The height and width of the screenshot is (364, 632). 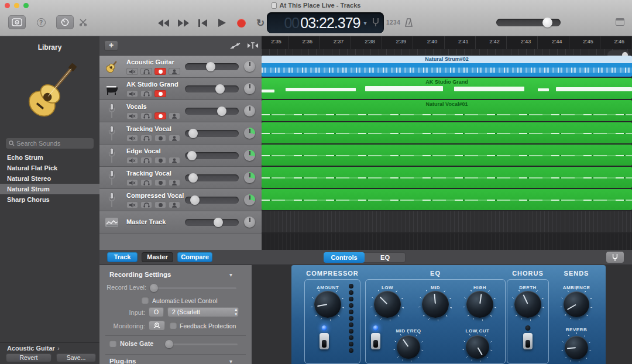 What do you see at coordinates (447, 177) in the screenshot?
I see `audio-region-green` at bounding box center [447, 177].